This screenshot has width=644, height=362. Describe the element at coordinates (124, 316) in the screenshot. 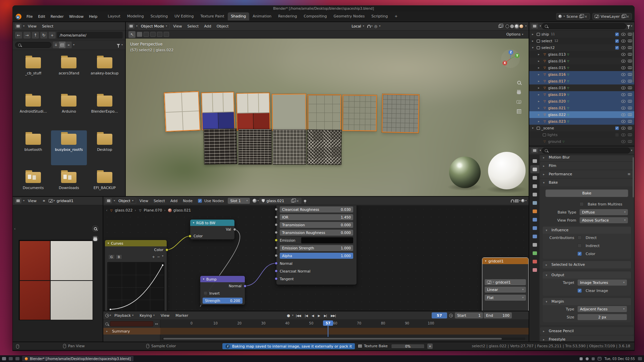

I see `playback-menu: Playback▾` at that location.